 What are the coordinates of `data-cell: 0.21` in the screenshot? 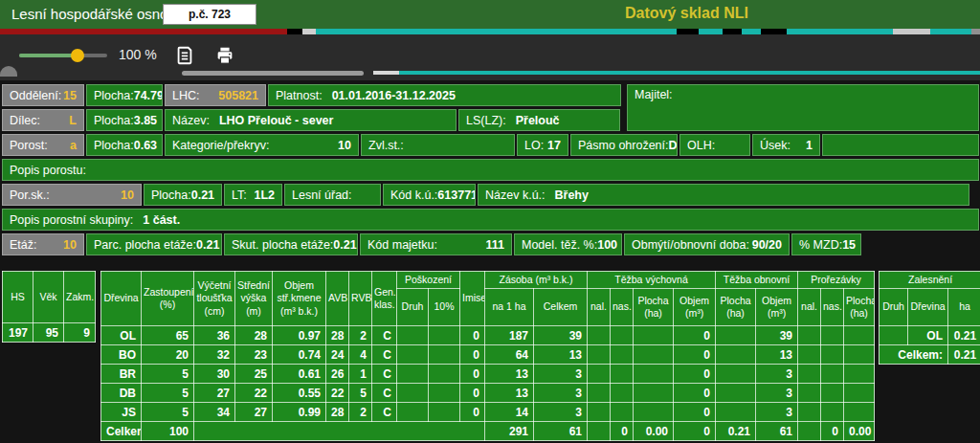 It's located at (965, 336).